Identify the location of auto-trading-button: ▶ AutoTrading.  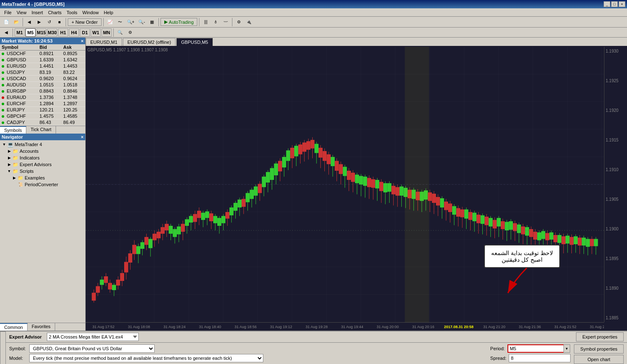
(179, 22).